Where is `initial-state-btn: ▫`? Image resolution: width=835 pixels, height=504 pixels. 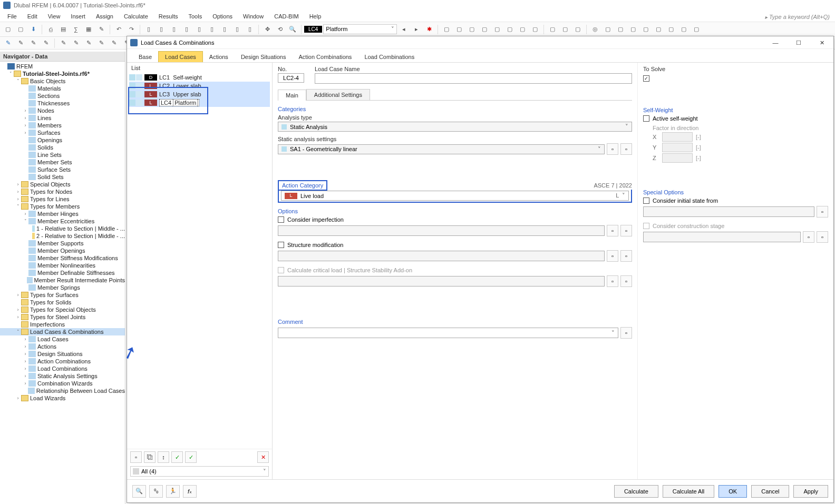 initial-state-btn: ▫ is located at coordinates (822, 212).